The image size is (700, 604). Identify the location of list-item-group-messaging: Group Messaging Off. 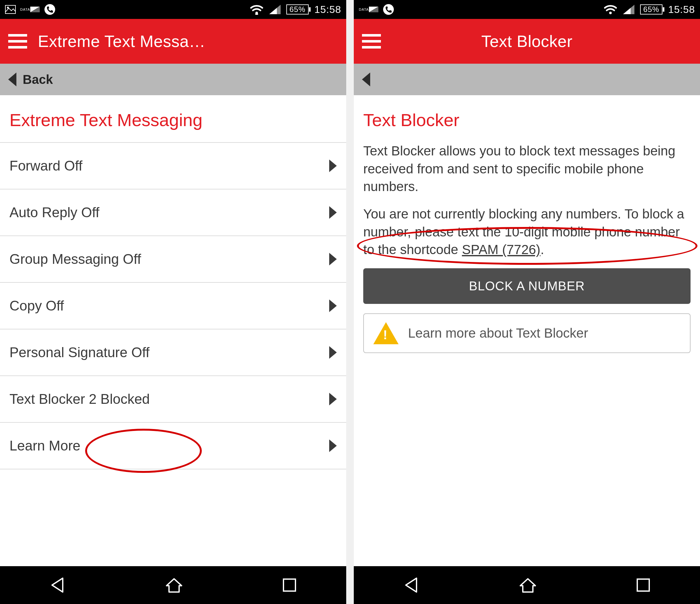
(173, 259).